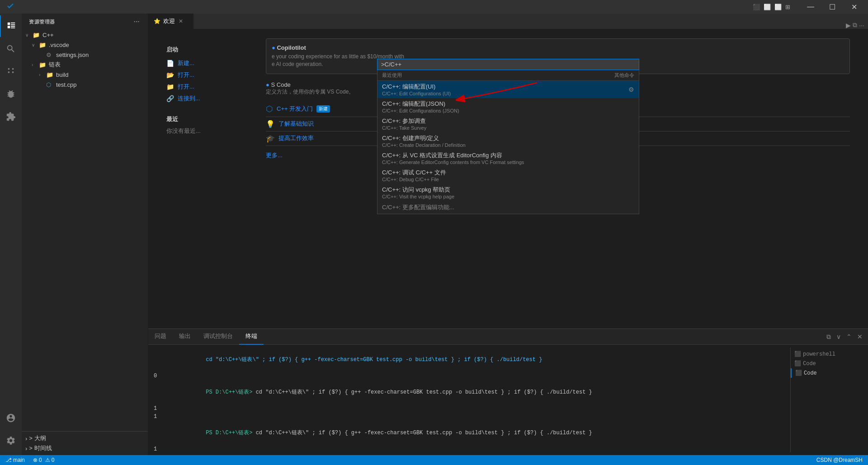  What do you see at coordinates (169, 21) in the screenshot?
I see `tab-welcome-label: 欢迎` at bounding box center [169, 21].